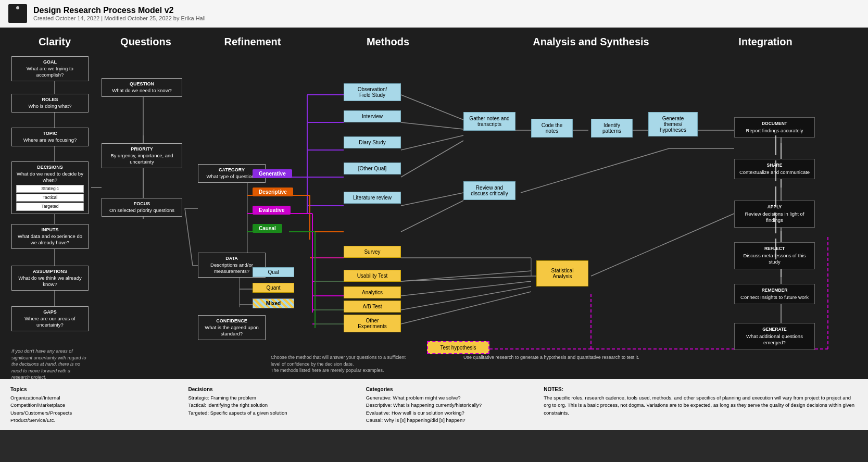  I want to click on hypothesis-note: Use qualitative research to generate a h…, so click(583, 357).